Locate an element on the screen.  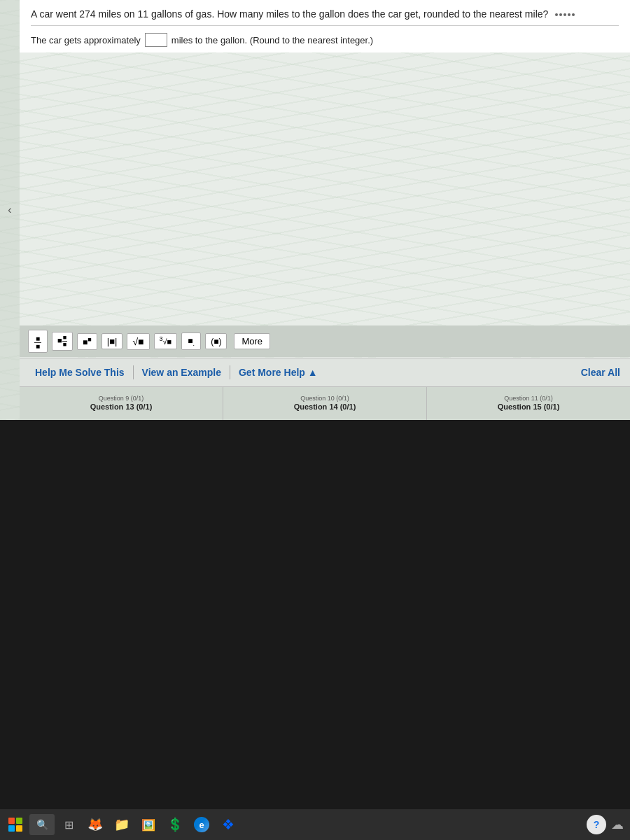
decimal-button: ■. is located at coordinates (191, 342).